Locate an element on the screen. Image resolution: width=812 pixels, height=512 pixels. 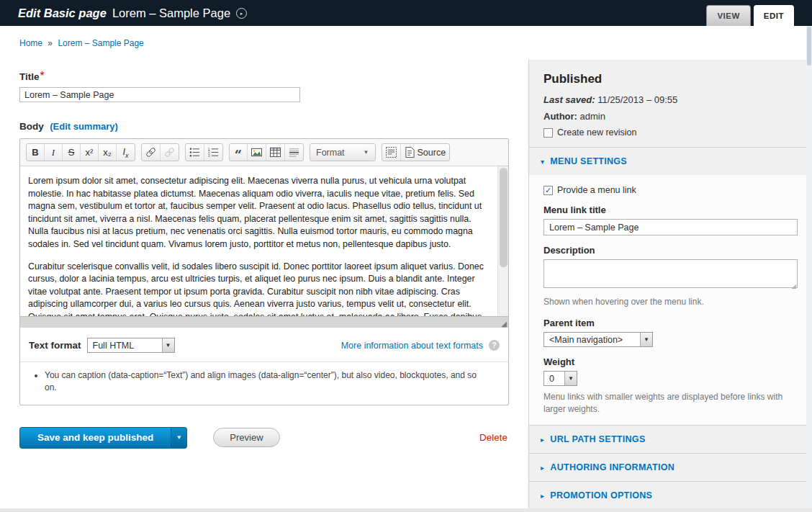
provide-menu-link-checkbox: ✓ is located at coordinates (549, 190).